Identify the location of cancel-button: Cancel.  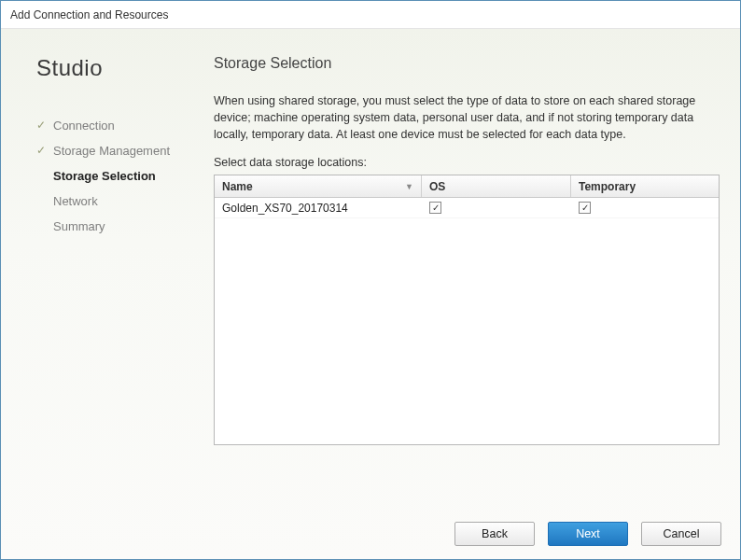
(681, 534).